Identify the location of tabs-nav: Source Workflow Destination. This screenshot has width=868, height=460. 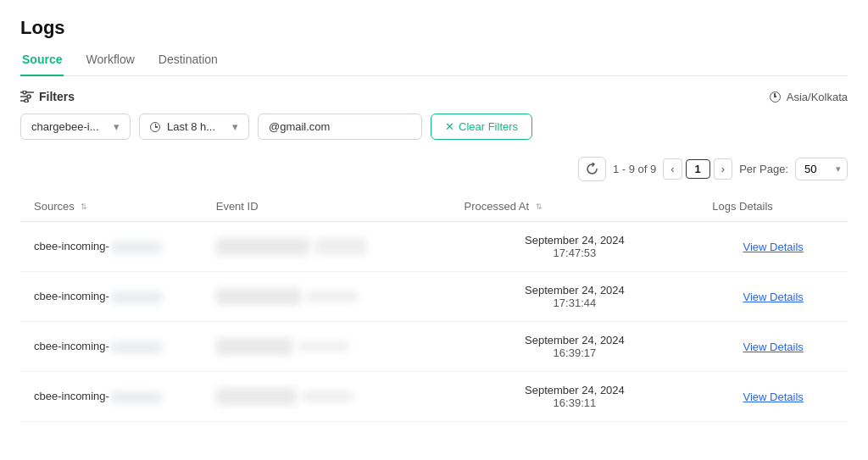
(434, 61).